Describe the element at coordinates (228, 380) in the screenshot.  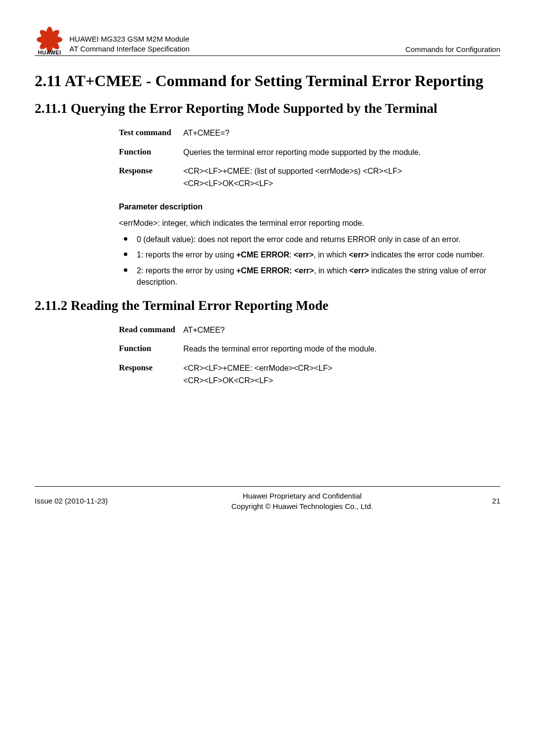
I see `response2-line2: <CR><LF>OK<CR><LF>` at that location.